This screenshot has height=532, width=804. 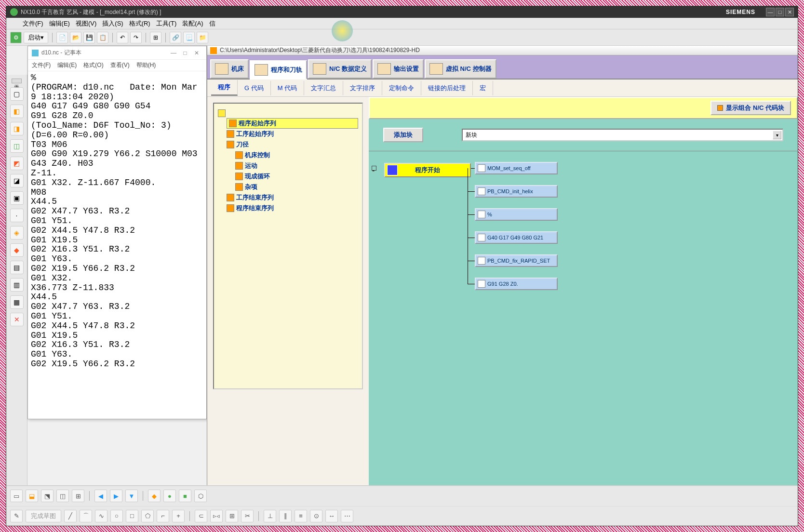 What do you see at coordinates (86, 516) in the screenshot?
I see `tb-arc-icon: ⌒` at bounding box center [86, 516].